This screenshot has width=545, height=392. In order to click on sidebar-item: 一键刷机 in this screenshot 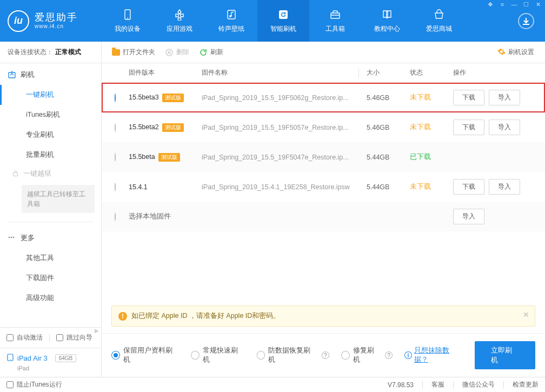, I will do `click(51, 95)`.